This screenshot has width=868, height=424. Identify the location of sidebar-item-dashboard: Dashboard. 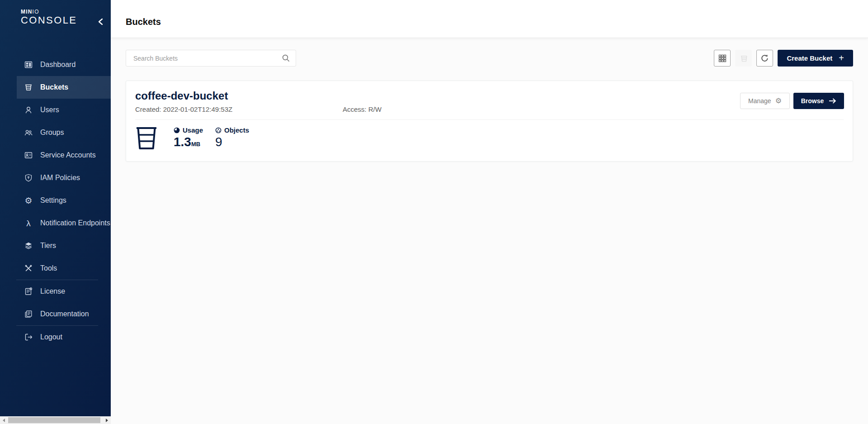
(55, 65).